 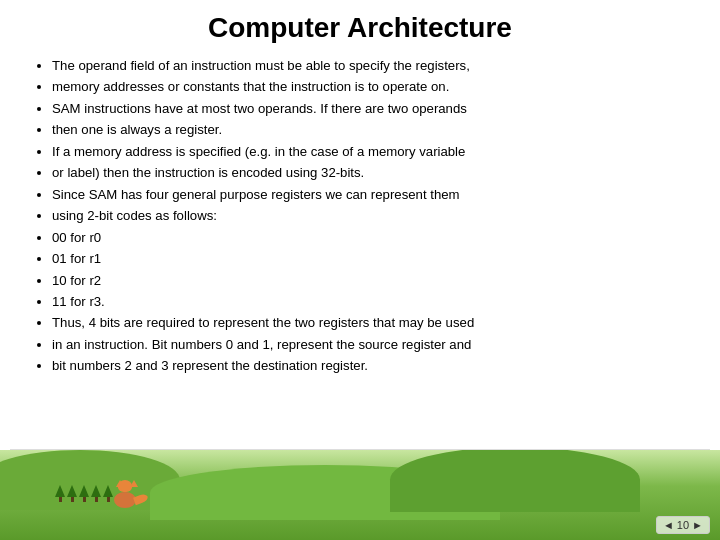 I want to click on bullet-item-13: in an instruction. Bit numbers 0 and 1, …, so click(x=371, y=345).